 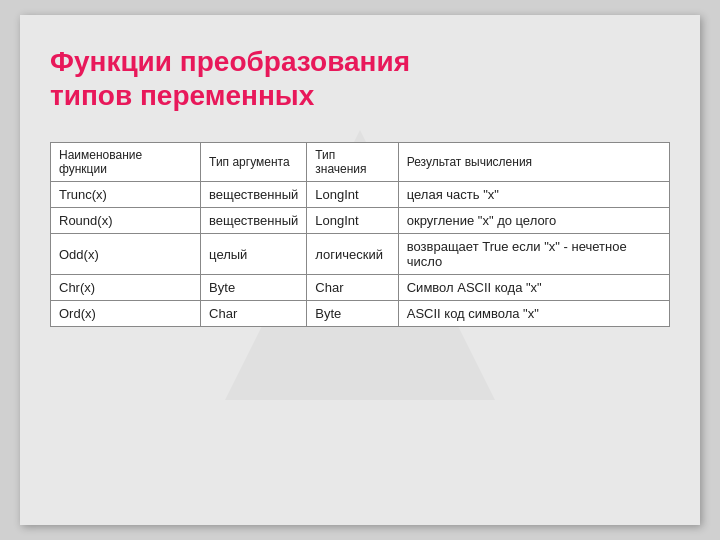 I want to click on table-header-row: Наименование функции Тип аргумента Тип з…, so click(x=360, y=162).